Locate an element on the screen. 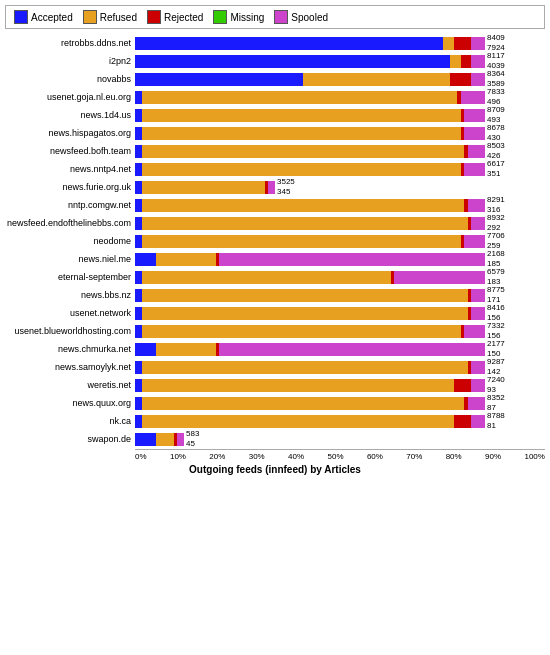 The height and width of the screenshot is (655, 550). table-row: weretis.net724093 is located at coordinates (275, 385).